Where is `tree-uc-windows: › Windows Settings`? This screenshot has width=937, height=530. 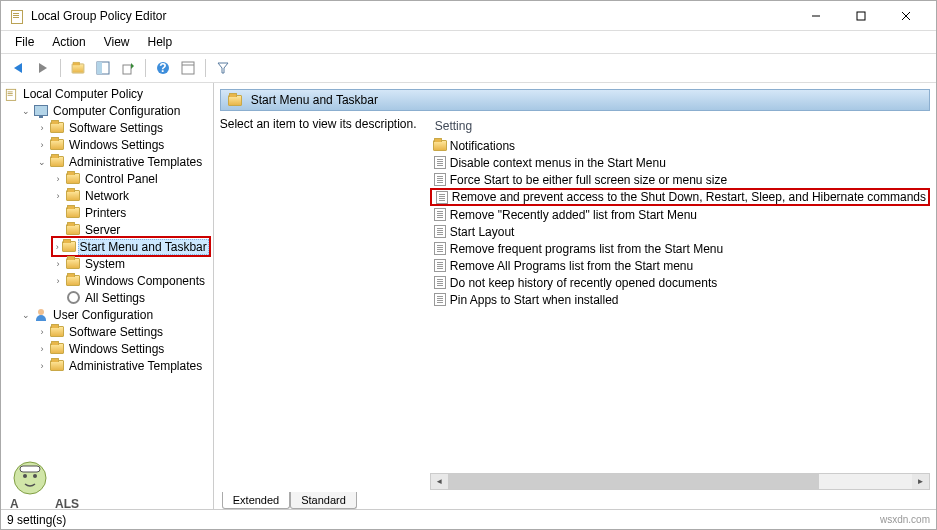 tree-uc-windows: › Windows Settings is located at coordinates (123, 348).